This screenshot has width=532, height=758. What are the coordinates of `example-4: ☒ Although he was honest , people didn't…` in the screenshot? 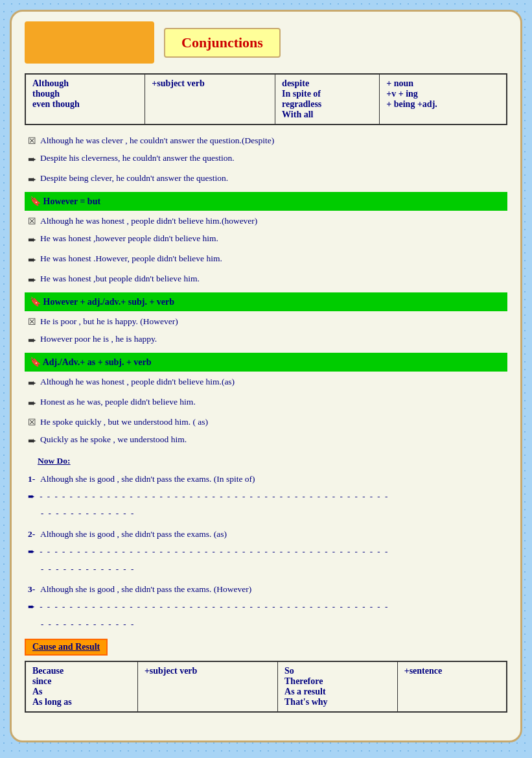 It's located at (266, 222).